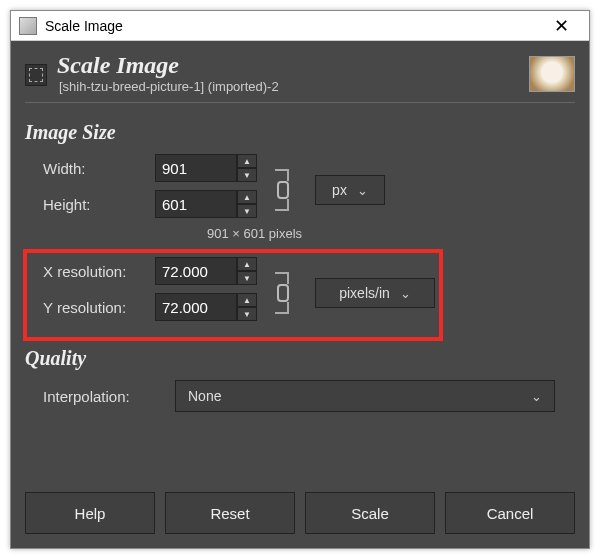 The height and width of the screenshot is (559, 600). Describe the element at coordinates (300, 513) in the screenshot. I see `button-row: Help Reset Scale Cancel` at that location.